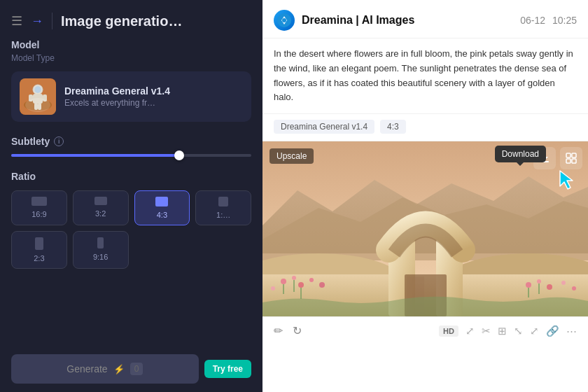 This screenshot has width=588, height=392. I want to click on expand-icon, so click(571, 158).